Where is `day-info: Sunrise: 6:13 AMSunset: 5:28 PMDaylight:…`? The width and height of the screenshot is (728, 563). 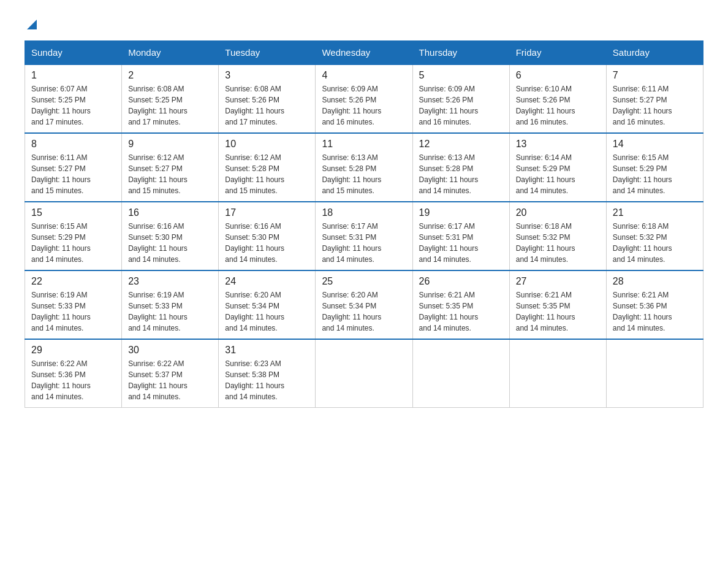 day-info: Sunrise: 6:13 AMSunset: 5:28 PMDaylight:… is located at coordinates (461, 174).